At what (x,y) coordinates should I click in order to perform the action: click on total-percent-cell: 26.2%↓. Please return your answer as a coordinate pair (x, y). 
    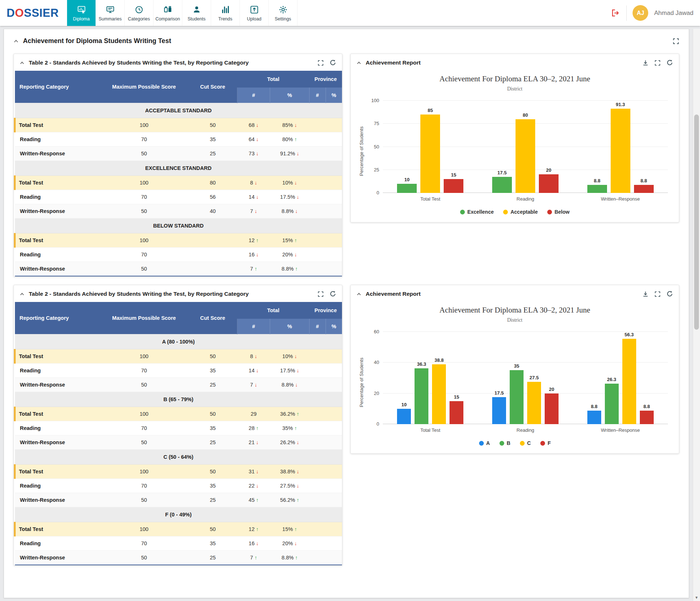
    Looking at the image, I should click on (290, 443).